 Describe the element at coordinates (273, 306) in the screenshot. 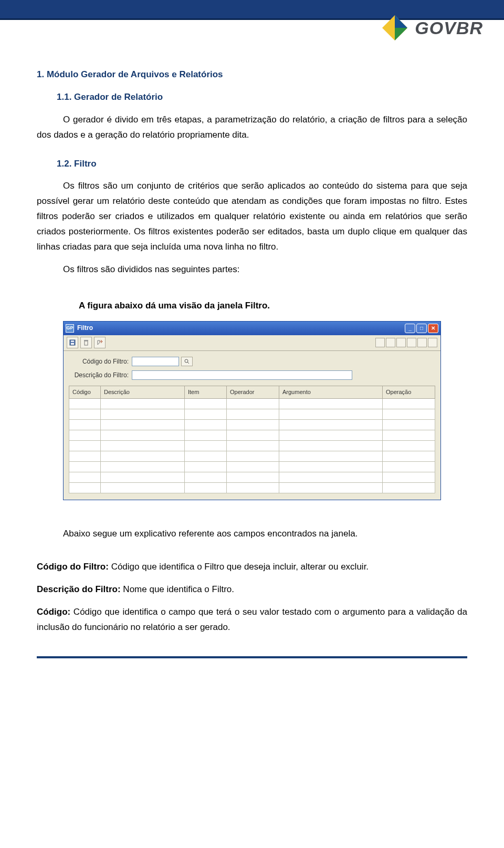

I see `figure-caption: A figura abaixo dá uma visão da janela F…` at that location.